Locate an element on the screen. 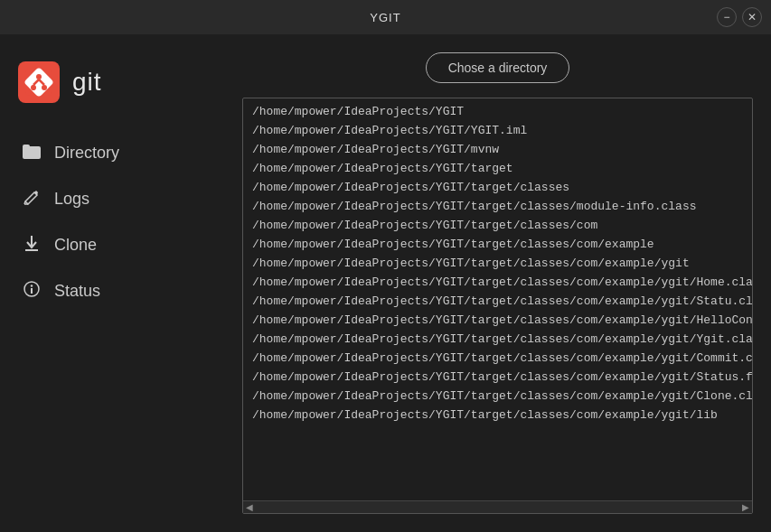 Image resolution: width=771 pixels, height=532 pixels. choose-directory-button: Chose a directory is located at coordinates (498, 68).